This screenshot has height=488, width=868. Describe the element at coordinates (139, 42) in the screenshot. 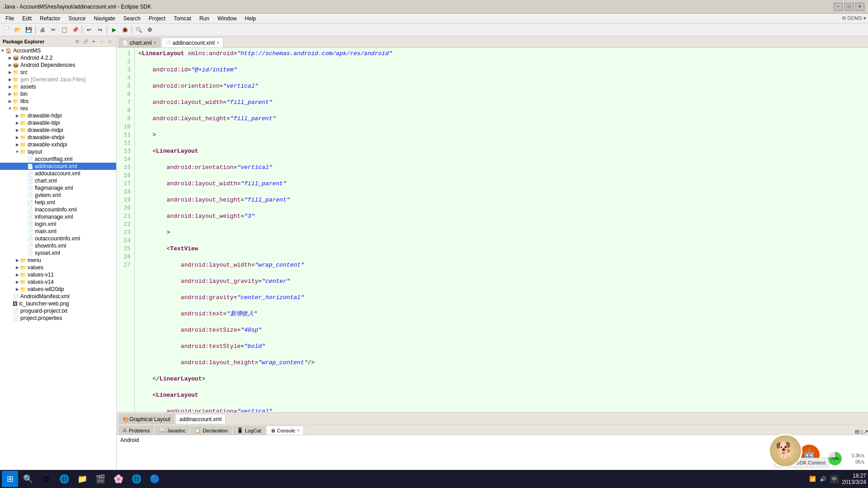

I see `tab-chart: 📄 chart.xml ×` at that location.